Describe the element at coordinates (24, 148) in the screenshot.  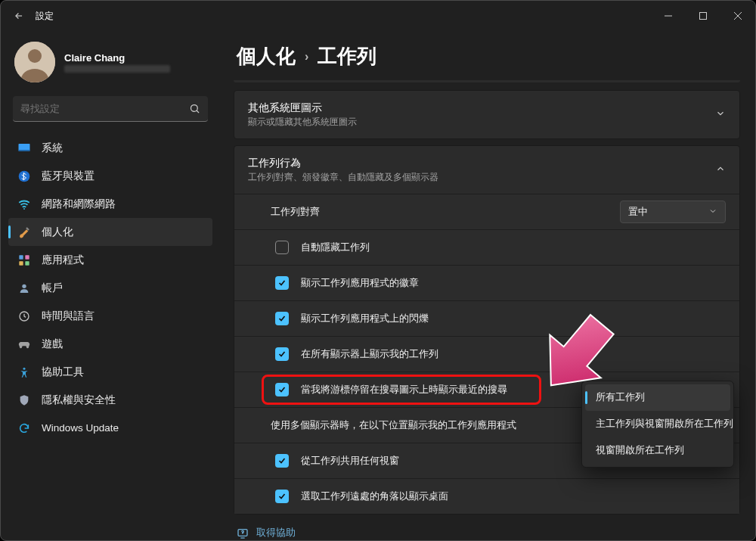
I see `monitor-icon` at that location.